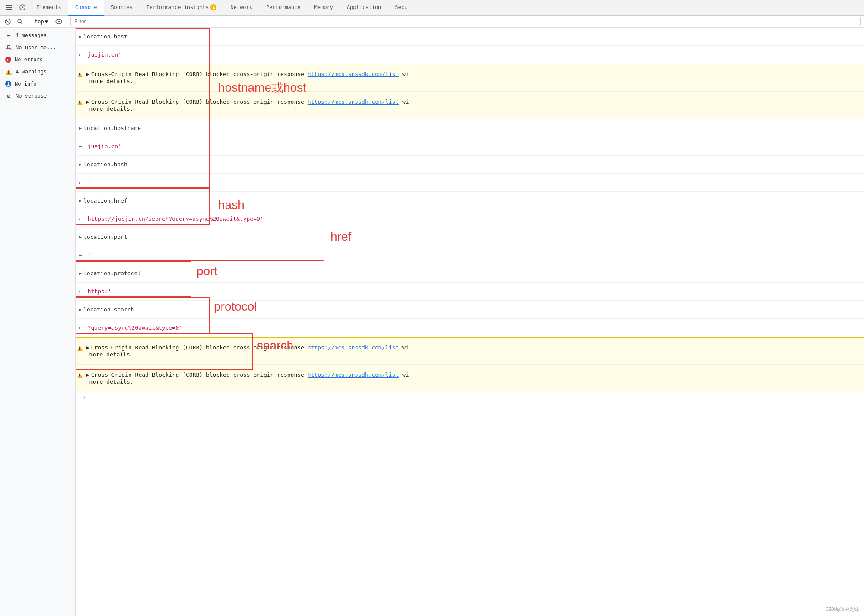 This screenshot has width=864, height=616. I want to click on expand-arrow7: ▶, so click(80, 273).